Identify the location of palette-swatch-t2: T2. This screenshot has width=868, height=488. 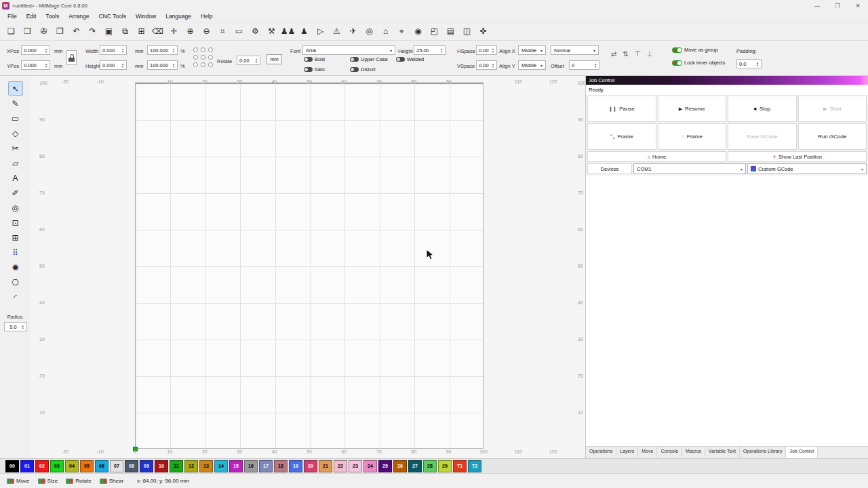
(475, 466).